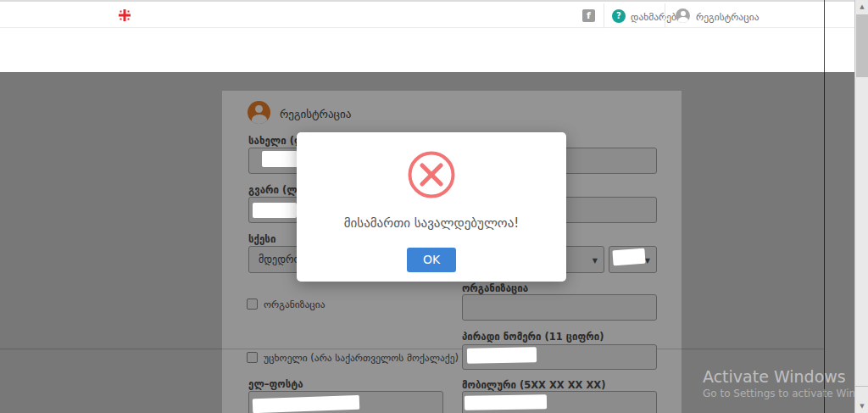 The image size is (868, 413). Describe the element at coordinates (861, 406) in the screenshot. I see `scroll-down-icon: ▼` at that location.